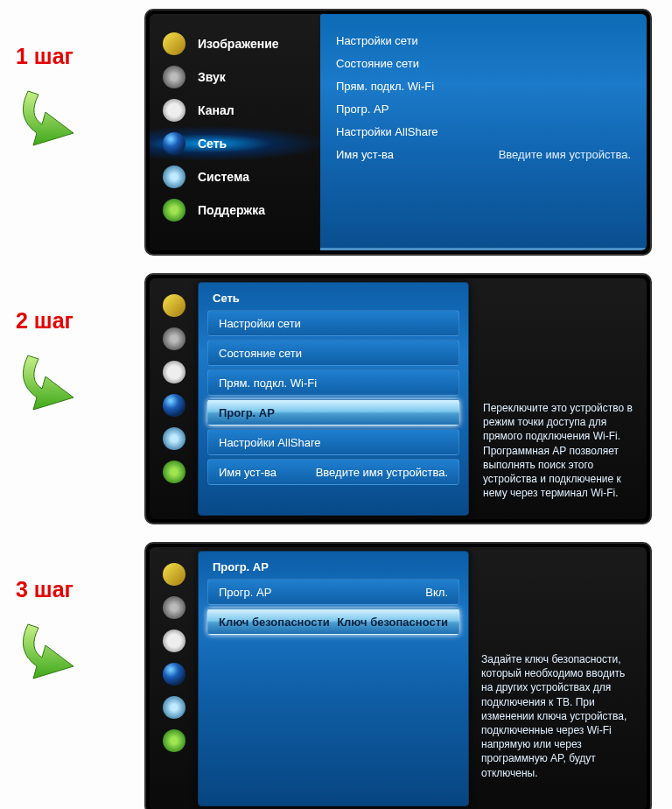  I want to click on submenu-item: Настройки AllShare, so click(483, 132).